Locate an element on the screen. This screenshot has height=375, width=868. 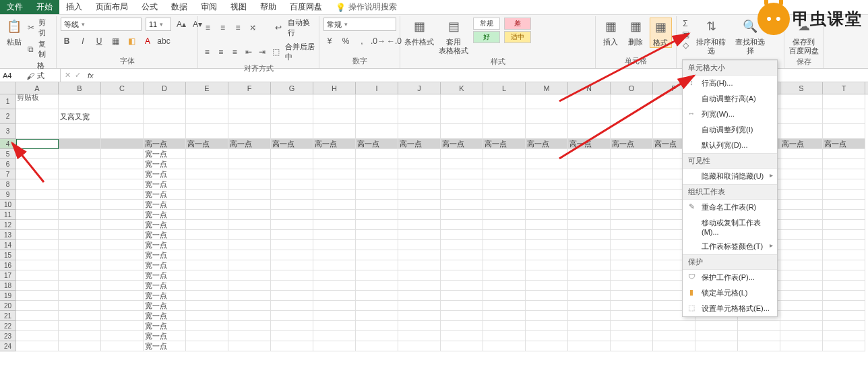
enter-icon: ✓ is located at coordinates (78, 76).